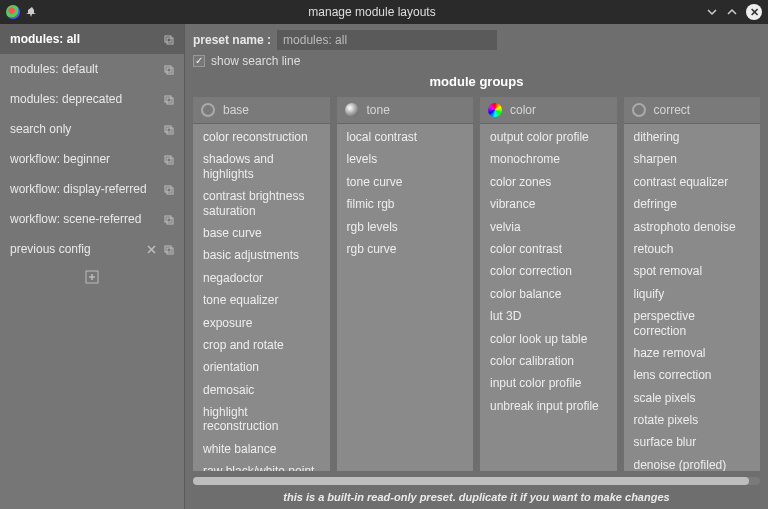 The width and height of the screenshot is (768, 509). Describe the element at coordinates (672, 110) in the screenshot. I see `group-label: correct` at that location.